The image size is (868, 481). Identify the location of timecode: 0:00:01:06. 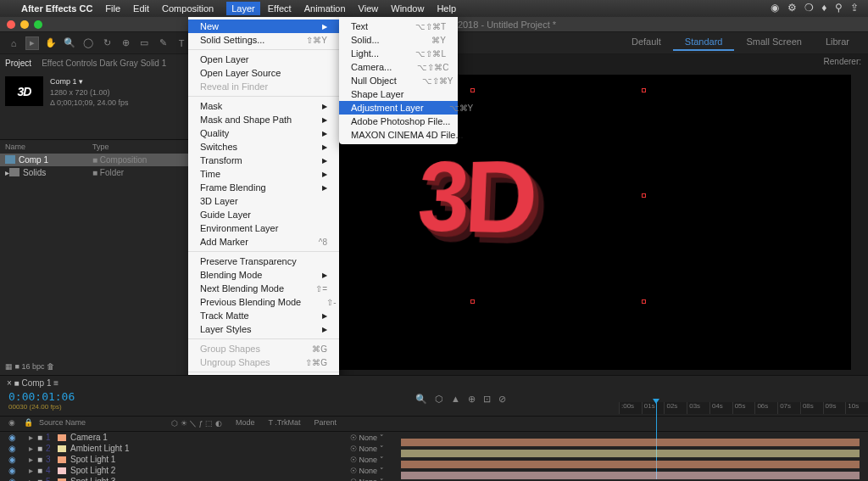
(42, 397).